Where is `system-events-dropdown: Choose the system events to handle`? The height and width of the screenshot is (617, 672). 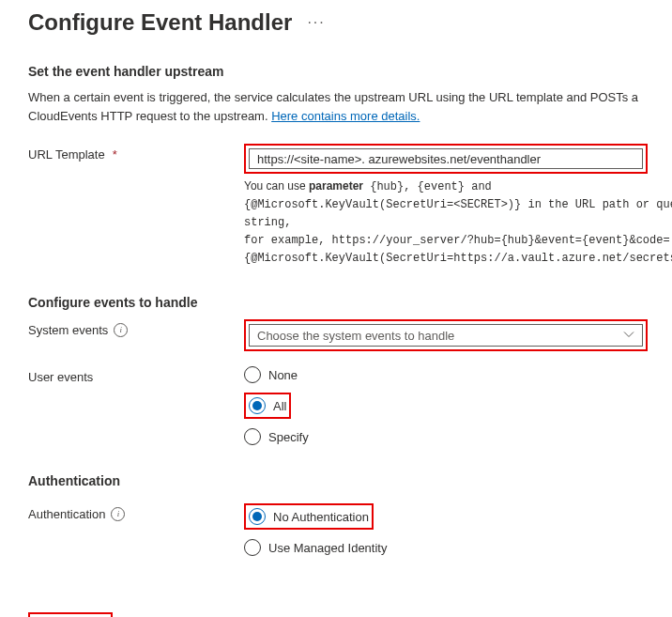 system-events-dropdown: Choose the system events to handle is located at coordinates (446, 335).